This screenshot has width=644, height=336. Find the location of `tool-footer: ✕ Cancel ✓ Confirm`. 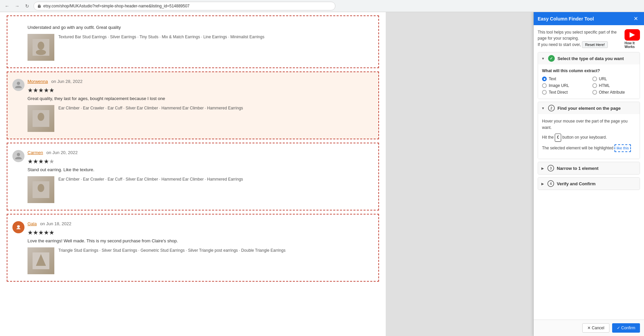

tool-footer: ✕ Cancel ✓ Confirm is located at coordinates (589, 328).